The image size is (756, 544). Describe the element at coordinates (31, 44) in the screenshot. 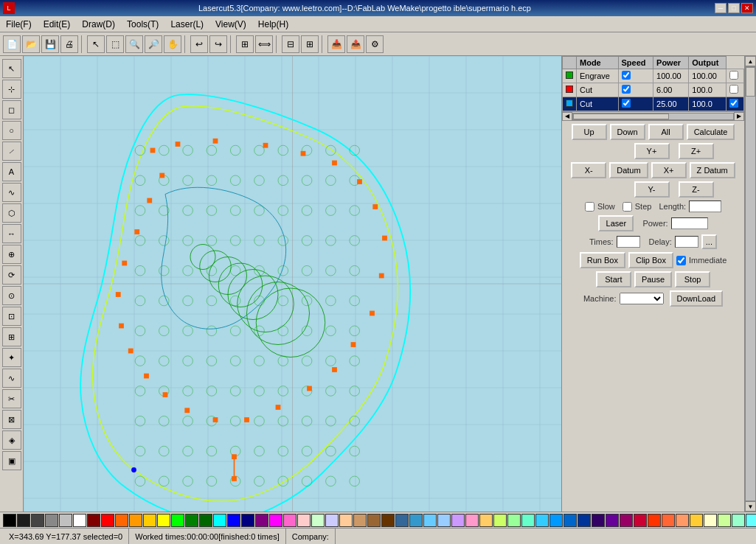

I see `open-button: 📂` at that location.